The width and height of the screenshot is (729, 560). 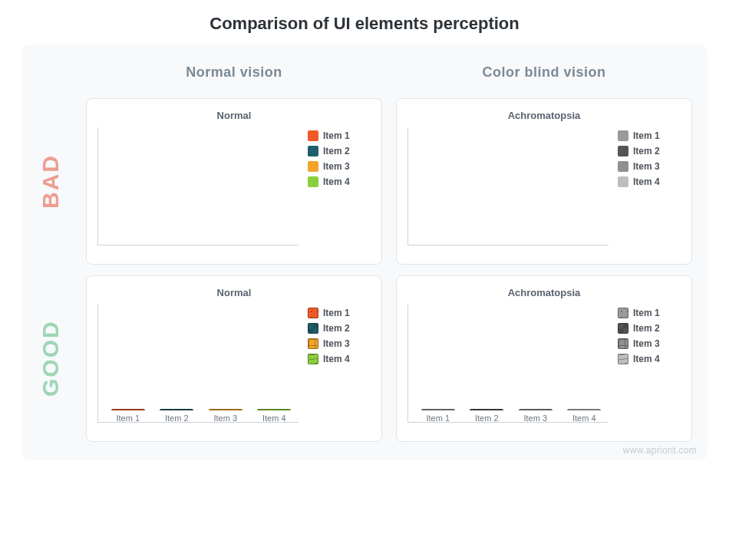 I want to click on watermark: www.apriorit.com, so click(x=660, y=450).